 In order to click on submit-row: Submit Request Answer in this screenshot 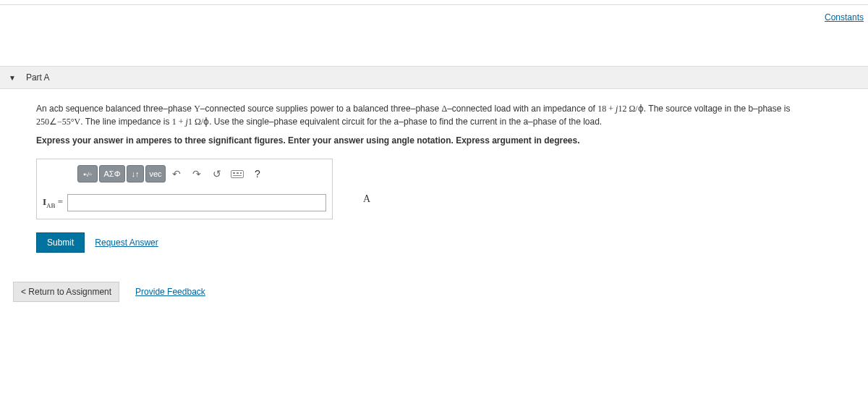, I will do `click(434, 243)`.